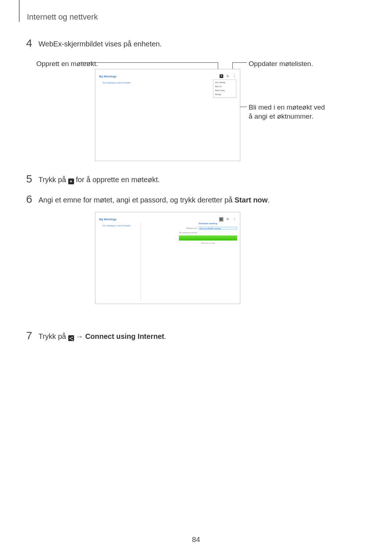  I want to click on overflow-menu: Join meeting Sign out Watch video Settin…, so click(225, 89).